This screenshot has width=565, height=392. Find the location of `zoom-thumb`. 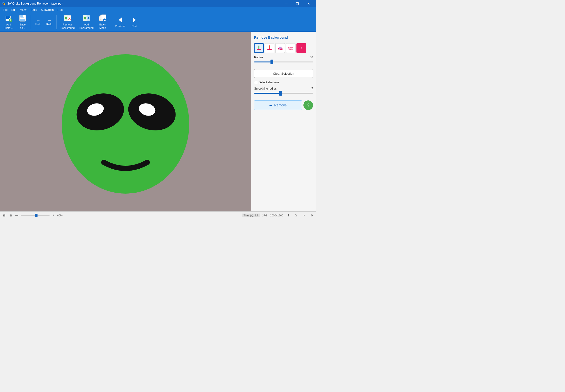

zoom-thumb is located at coordinates (36, 215).